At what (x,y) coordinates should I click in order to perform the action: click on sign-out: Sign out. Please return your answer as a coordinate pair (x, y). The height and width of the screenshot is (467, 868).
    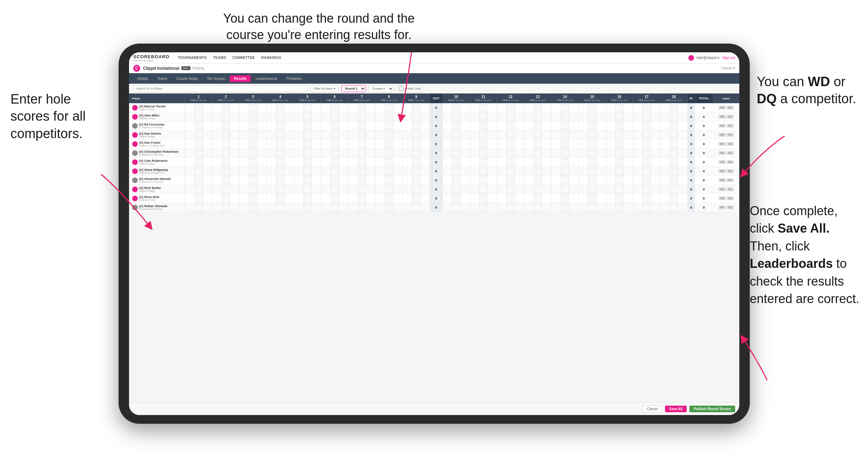
    Looking at the image, I should click on (729, 58).